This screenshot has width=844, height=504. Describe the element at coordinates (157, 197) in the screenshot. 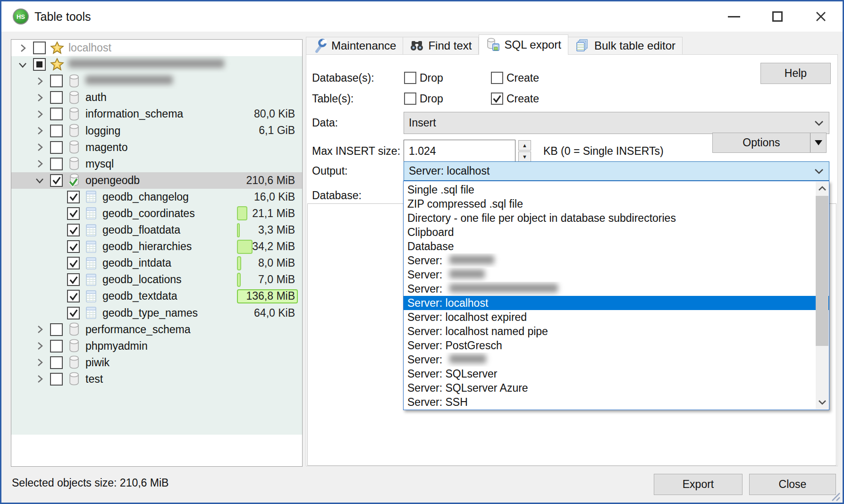

I see `tree-row-geodb_changelog: geodb_changelog16,0 KiB` at that location.